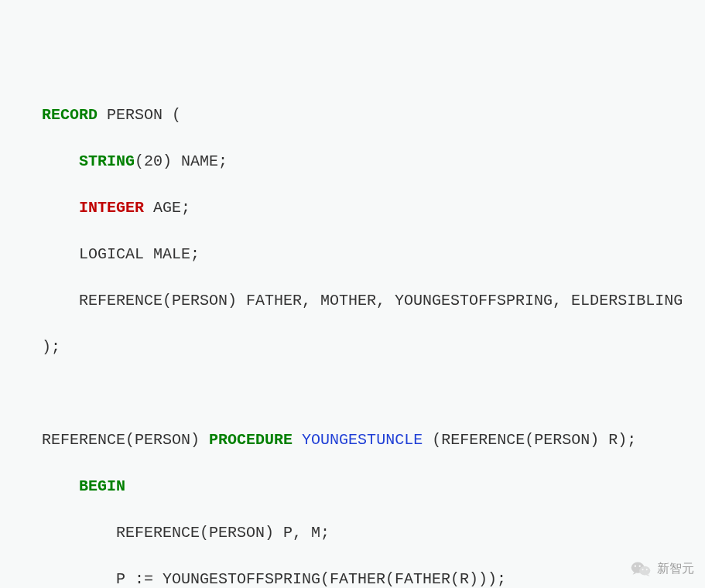 The height and width of the screenshot is (588, 705). Describe the element at coordinates (353, 255) in the screenshot. I see `code-line-4: LOGICAL MALE;` at that location.